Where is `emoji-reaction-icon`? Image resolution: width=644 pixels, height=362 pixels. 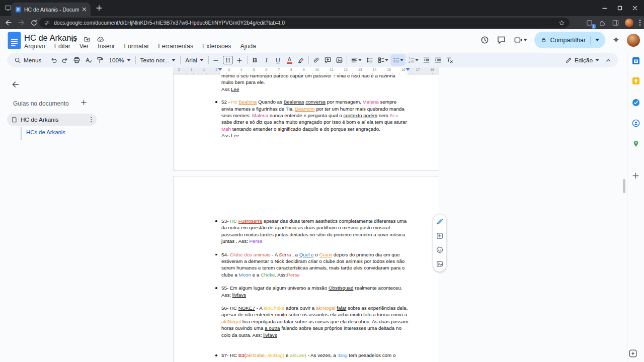
emoji-reaction-icon is located at coordinates (440, 250).